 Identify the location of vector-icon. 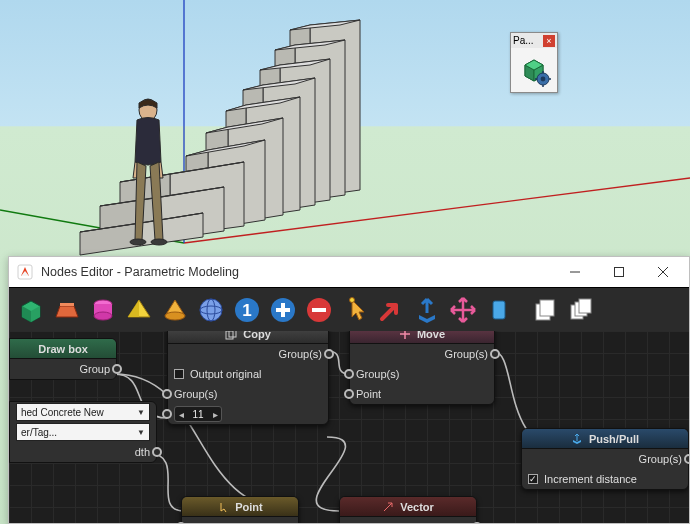
(388, 507).